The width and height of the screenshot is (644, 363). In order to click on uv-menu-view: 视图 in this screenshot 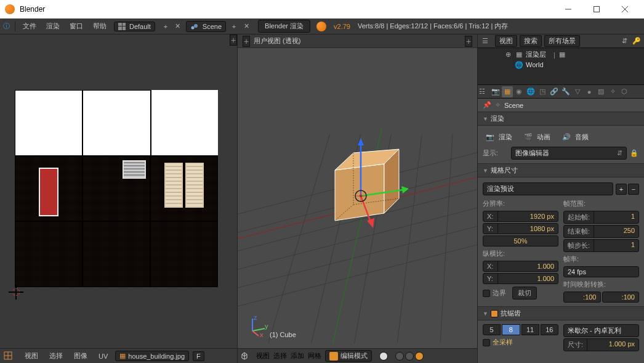, I will do `click(31, 356)`.